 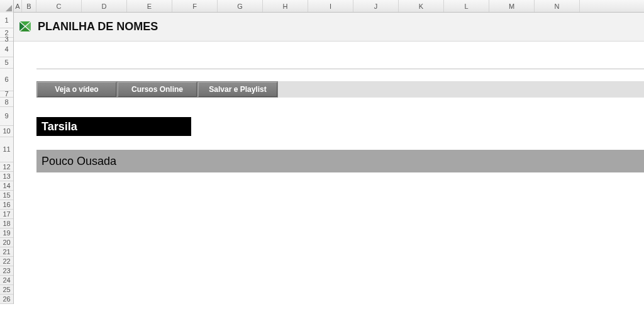 I want to click on row-header-15: 15, so click(x=6, y=195).